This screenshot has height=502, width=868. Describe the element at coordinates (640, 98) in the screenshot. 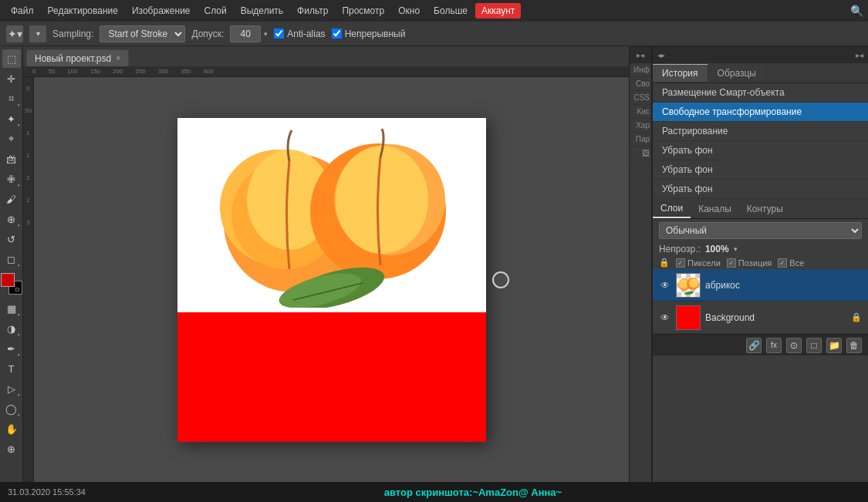

I see `side-info-css: CSS` at that location.